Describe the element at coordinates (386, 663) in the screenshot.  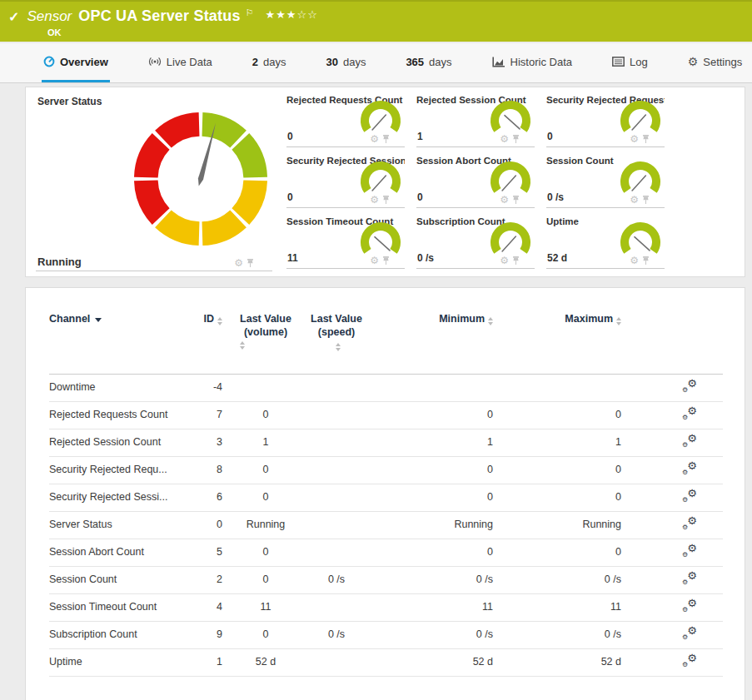
I see `table-row: Uptime152 d52 d52 d⚙⚙` at that location.